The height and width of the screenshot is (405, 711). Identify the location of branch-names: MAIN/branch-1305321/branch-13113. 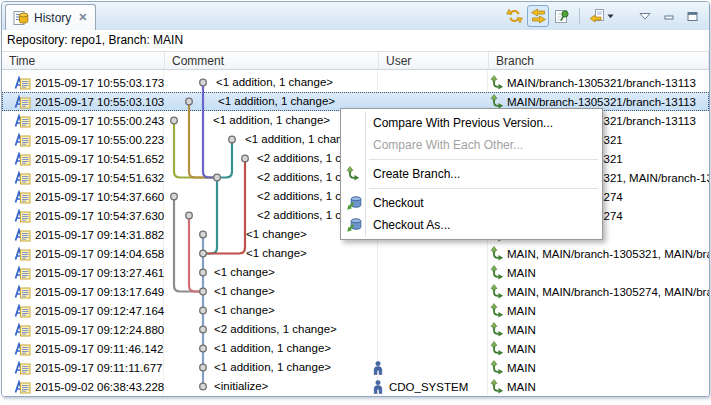
(602, 102).